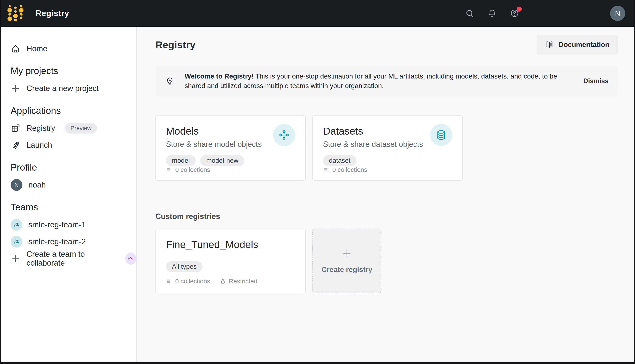  Describe the element at coordinates (71, 258) in the screenshot. I see `create-team-label: Create a team to collaborate` at that location.